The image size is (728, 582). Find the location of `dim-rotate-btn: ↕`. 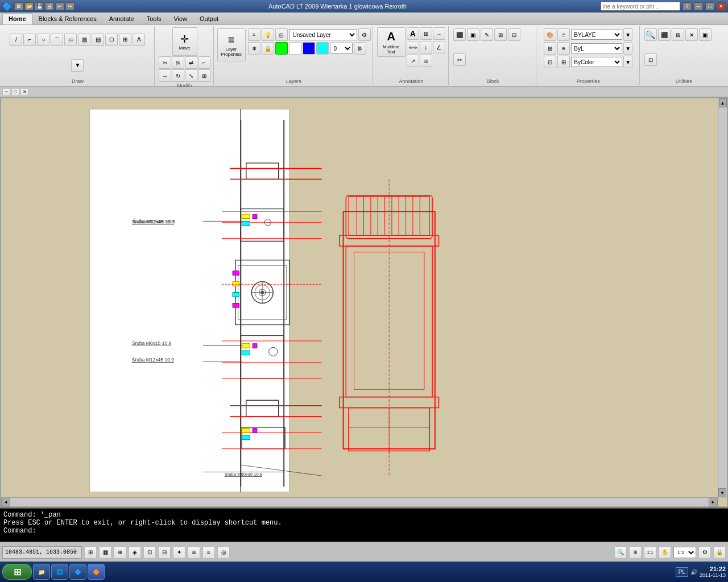

dim-rotate-btn: ↕ is located at coordinates (426, 47).